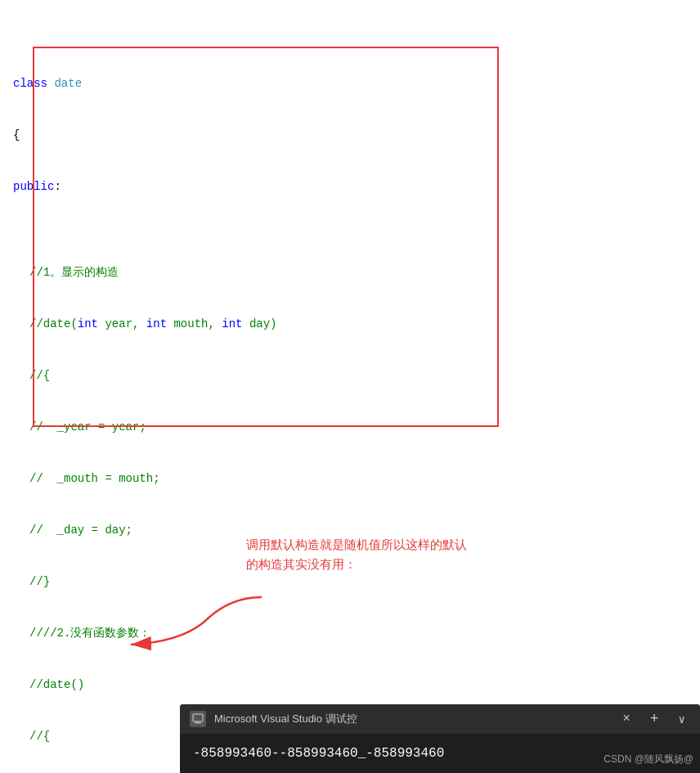 Image resolution: width=700 pixels, height=773 pixels. Describe the element at coordinates (350, 479) in the screenshot. I see `code-line-comment-5: // _mouth = mouth;` at that location.